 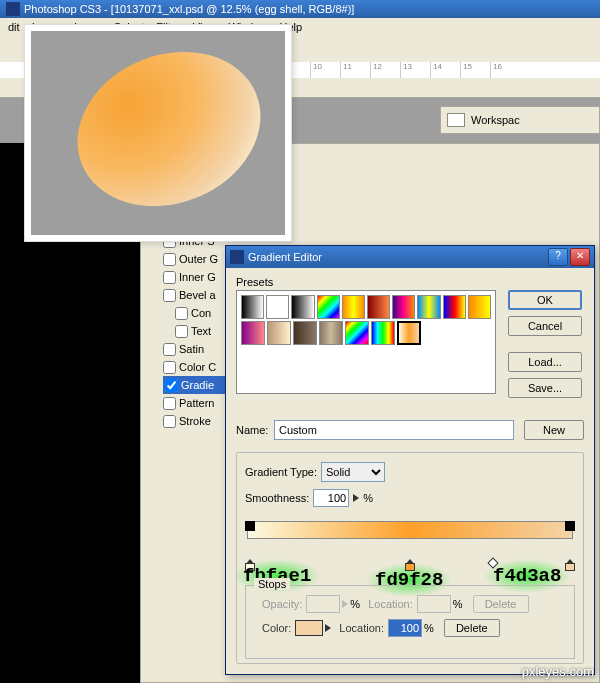 I want to click on style-item: Color C, so click(x=194, y=367).